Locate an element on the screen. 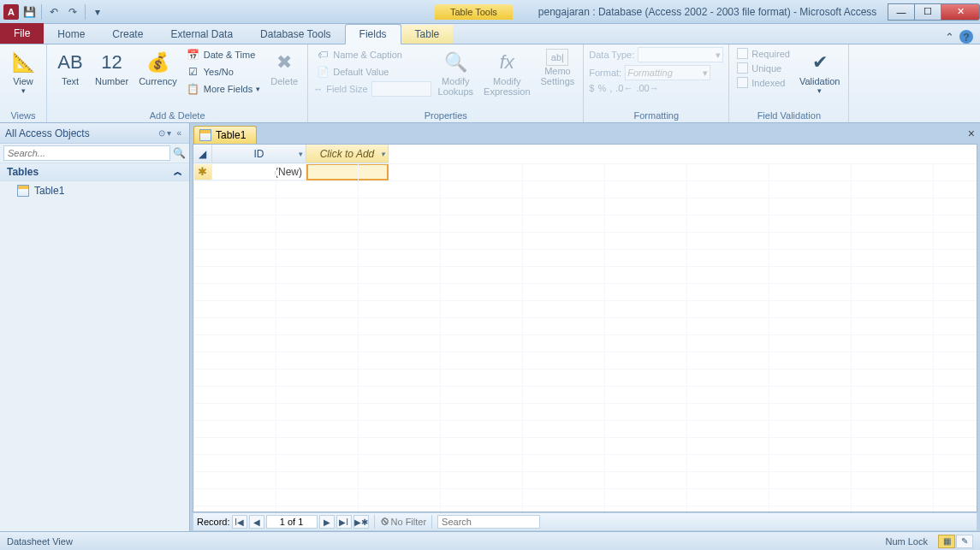 Image resolution: width=980 pixels, height=550 pixels. view-button: 📐 View ▾ is located at coordinates (23, 72).